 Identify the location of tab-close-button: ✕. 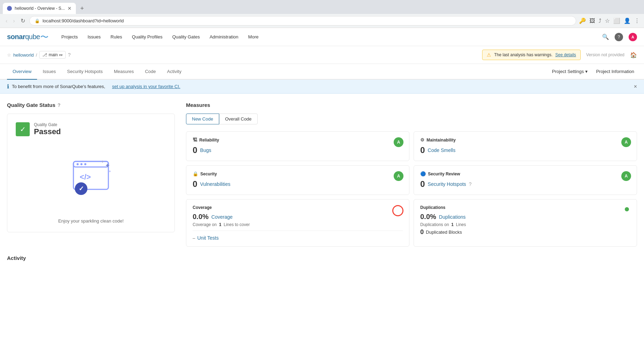
(70, 8).